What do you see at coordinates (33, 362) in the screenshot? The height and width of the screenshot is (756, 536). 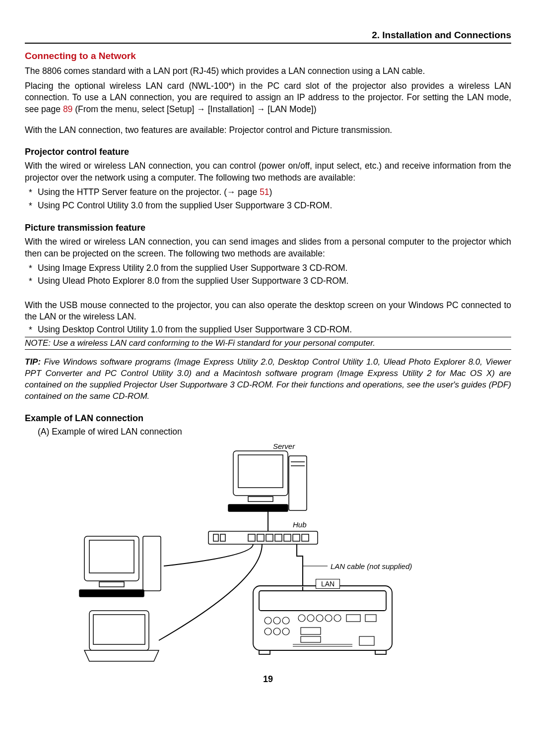 I see `tip-label: TIP:` at bounding box center [33, 362].